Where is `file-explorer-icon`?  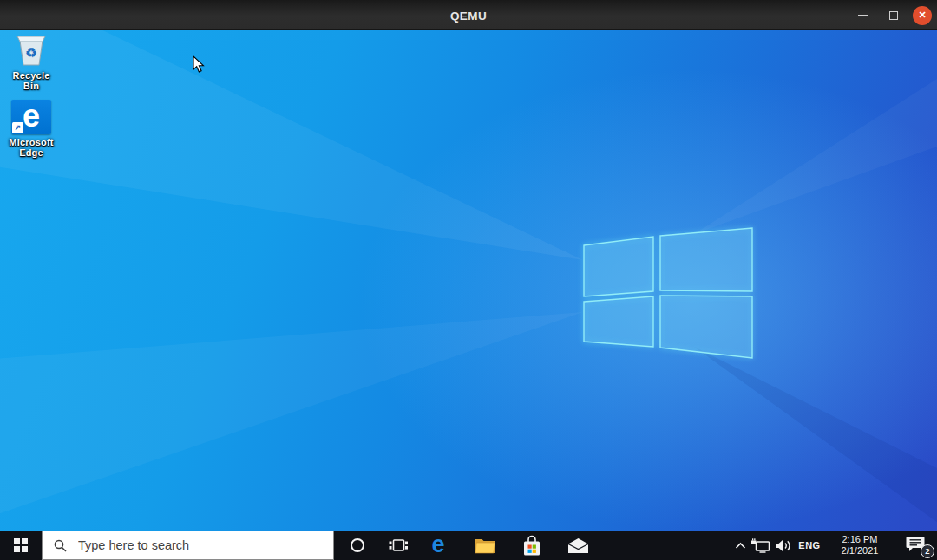
file-explorer-icon is located at coordinates (486, 545).